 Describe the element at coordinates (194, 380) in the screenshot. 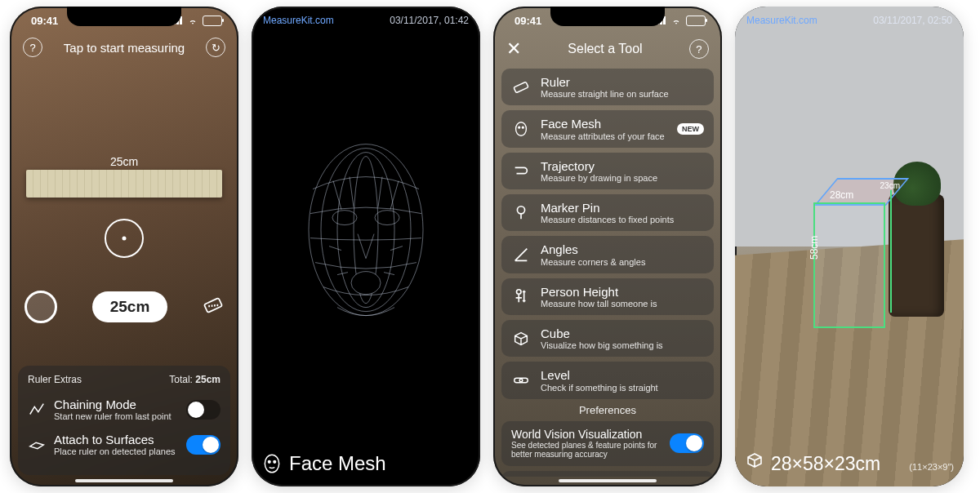

I see `total-readout: Total: 25cm` at that location.